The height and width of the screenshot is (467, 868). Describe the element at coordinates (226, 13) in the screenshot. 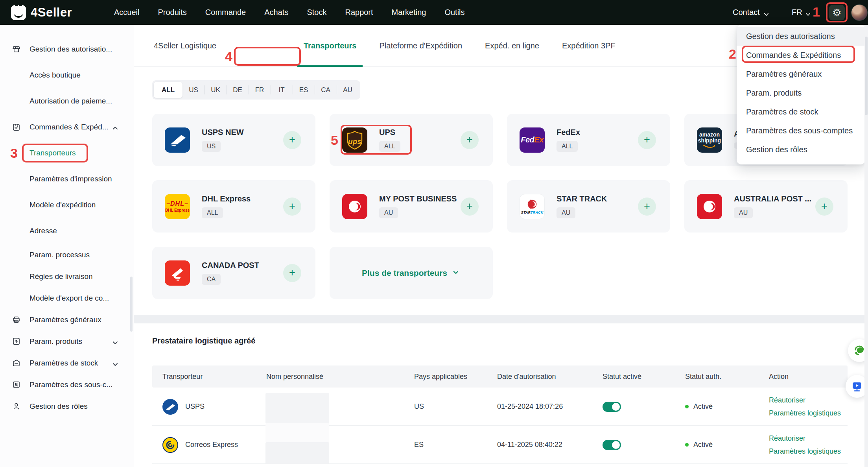

I see `nav-commande: Commande` at that location.